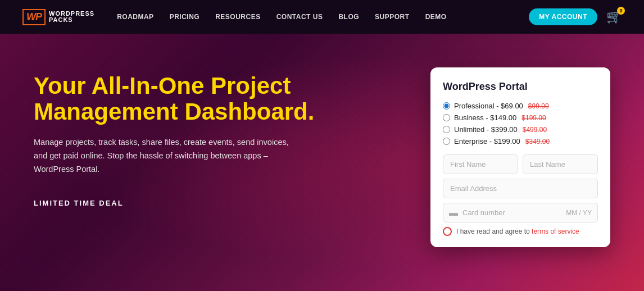 The width and height of the screenshot is (644, 291). I want to click on name-row, so click(520, 164).